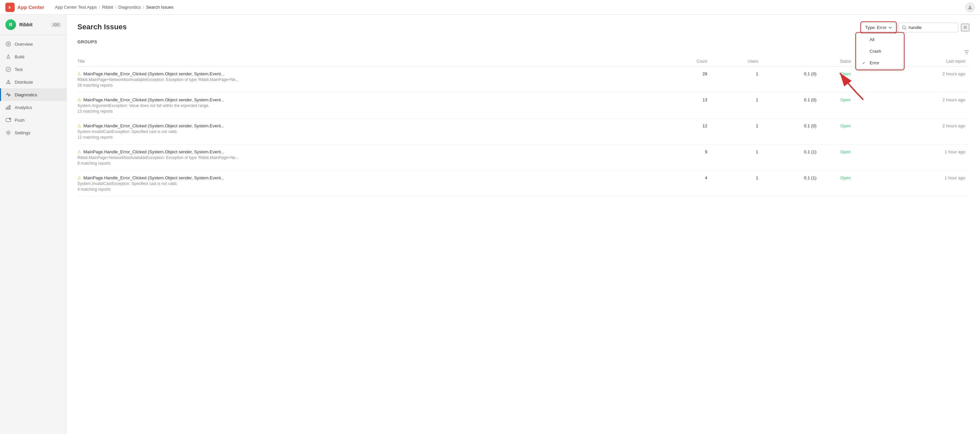 This screenshot has height=434, width=980. Describe the element at coordinates (33, 120) in the screenshot. I see `sidebar-item-push: Push` at that location.